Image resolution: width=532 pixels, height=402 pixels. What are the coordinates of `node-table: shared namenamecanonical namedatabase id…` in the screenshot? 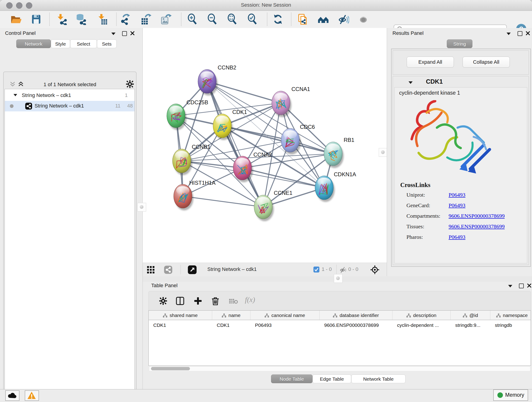 It's located at (340, 338).